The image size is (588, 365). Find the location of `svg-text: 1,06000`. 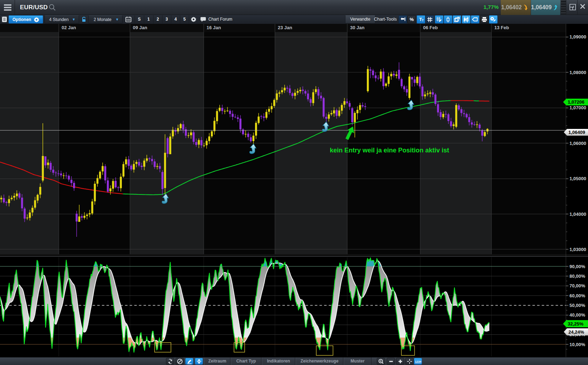

svg-text: 1,06000 is located at coordinates (578, 143).